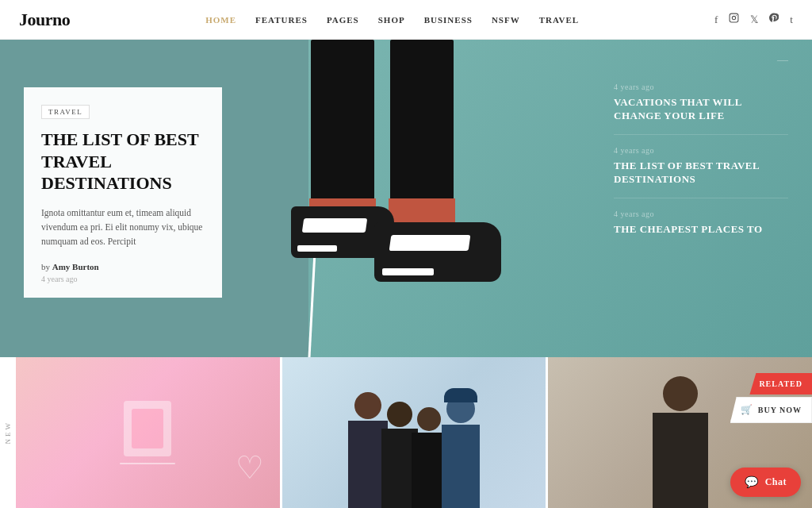 The height and width of the screenshot is (508, 812). I want to click on nav-item-nsfw: NSFW, so click(506, 20).